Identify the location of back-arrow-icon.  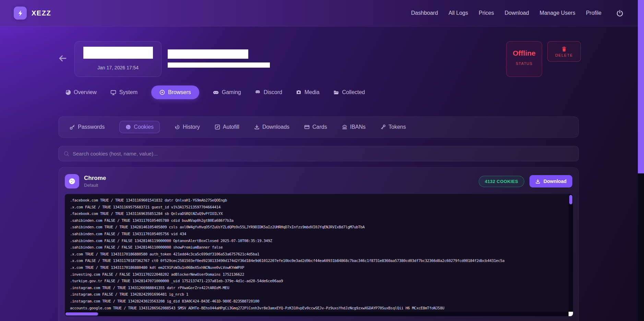
(63, 58).